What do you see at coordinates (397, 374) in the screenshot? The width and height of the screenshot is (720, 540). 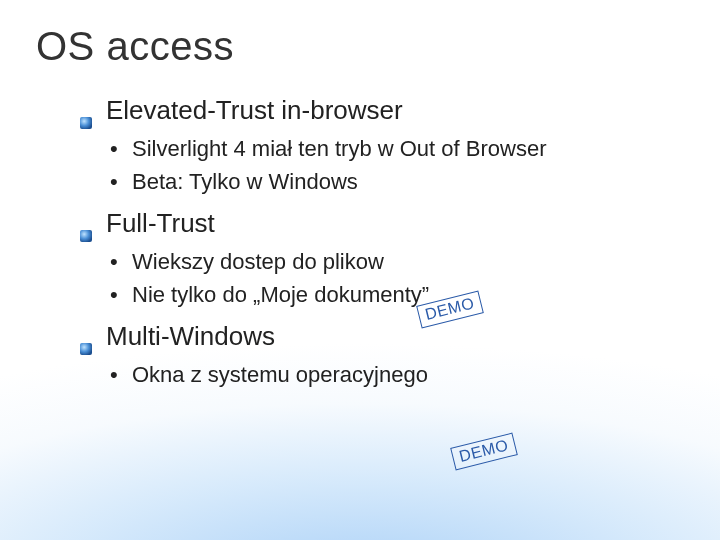 I see `list-item: Okna z systemu operacyjnego` at bounding box center [397, 374].